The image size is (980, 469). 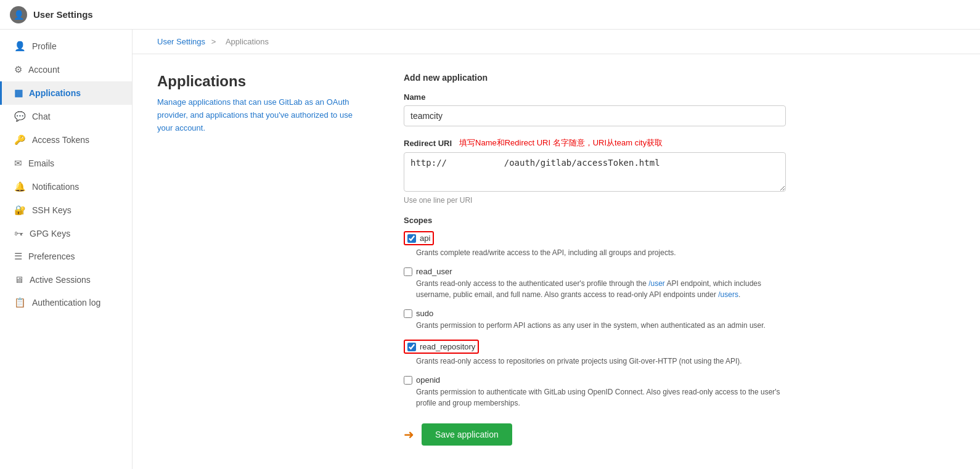 I want to click on sidebar-item-label: Applications, so click(x=55, y=93).